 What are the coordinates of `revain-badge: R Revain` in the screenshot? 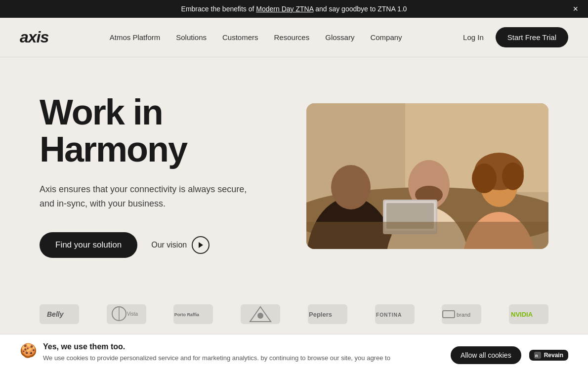 It's located at (548, 355).